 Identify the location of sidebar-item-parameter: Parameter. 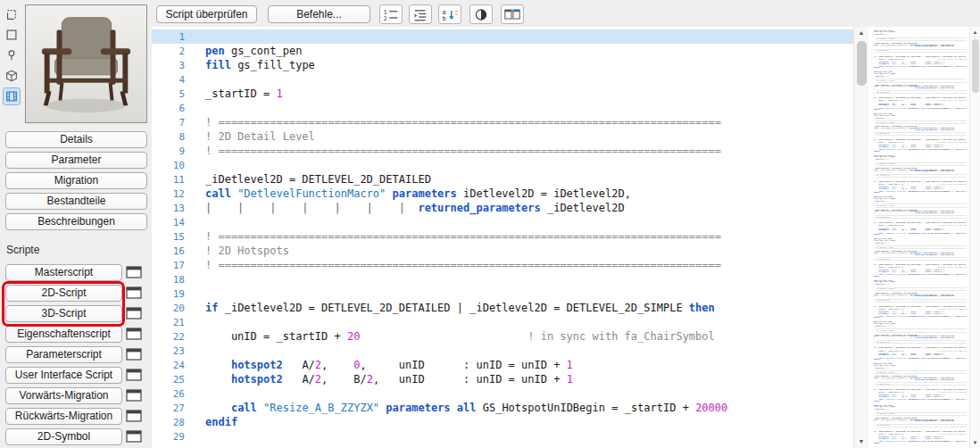
(77, 161).